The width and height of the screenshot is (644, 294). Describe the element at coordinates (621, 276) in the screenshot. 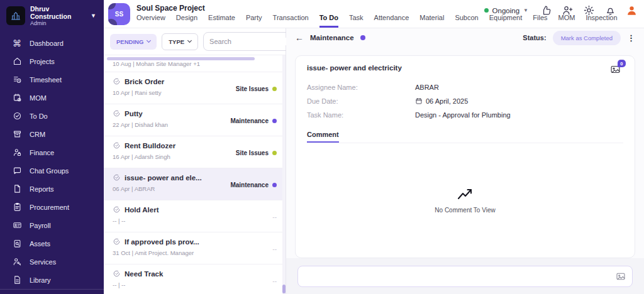

I see `image-icon` at that location.